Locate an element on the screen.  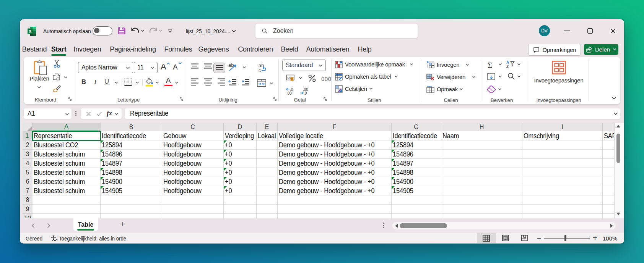
svg-text: Z is located at coordinates (507, 66).